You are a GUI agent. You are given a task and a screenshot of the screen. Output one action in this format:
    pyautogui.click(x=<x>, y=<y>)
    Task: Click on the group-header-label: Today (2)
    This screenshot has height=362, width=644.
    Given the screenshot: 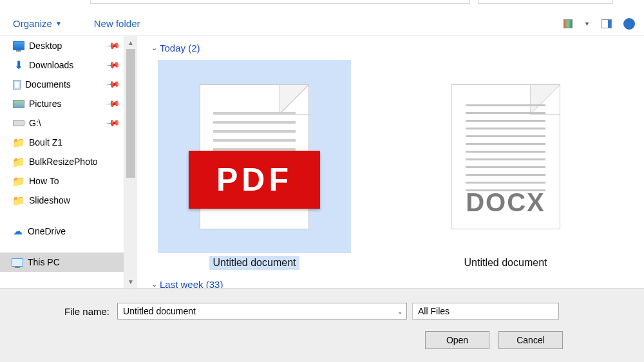 What is the action you would take?
    pyautogui.click(x=180, y=48)
    